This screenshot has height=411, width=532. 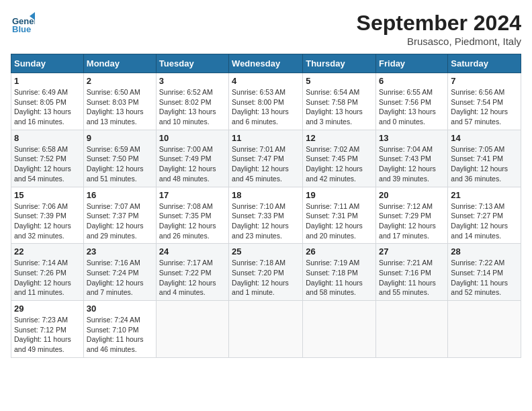 What do you see at coordinates (120, 309) in the screenshot?
I see `day-number: 30` at bounding box center [120, 309].